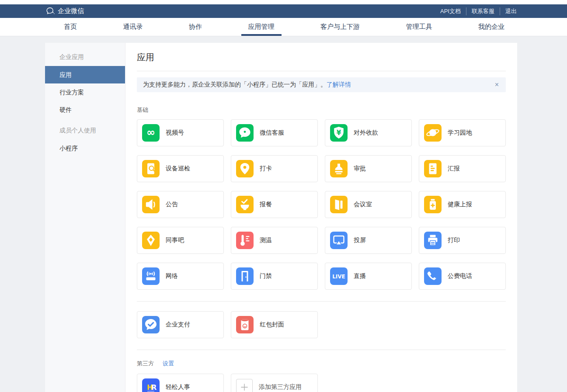  What do you see at coordinates (85, 130) in the screenshot?
I see `sidebar-group-header: 成员个人使用` at bounding box center [85, 130].